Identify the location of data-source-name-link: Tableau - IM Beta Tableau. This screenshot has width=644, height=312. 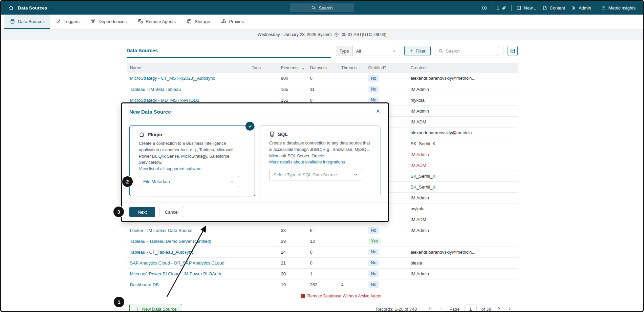
(156, 90).